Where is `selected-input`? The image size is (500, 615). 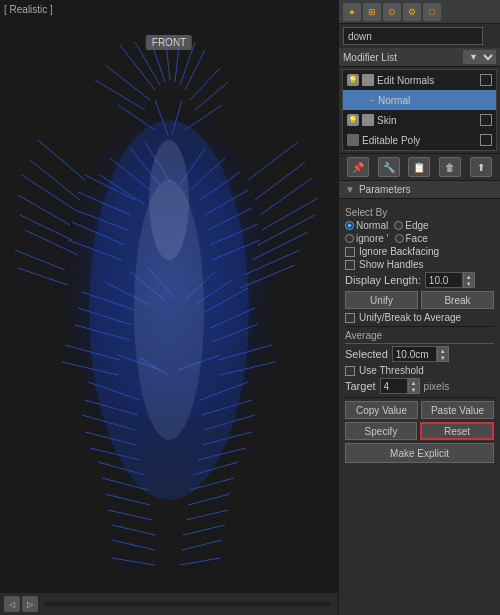 selected-input is located at coordinates (414, 354).